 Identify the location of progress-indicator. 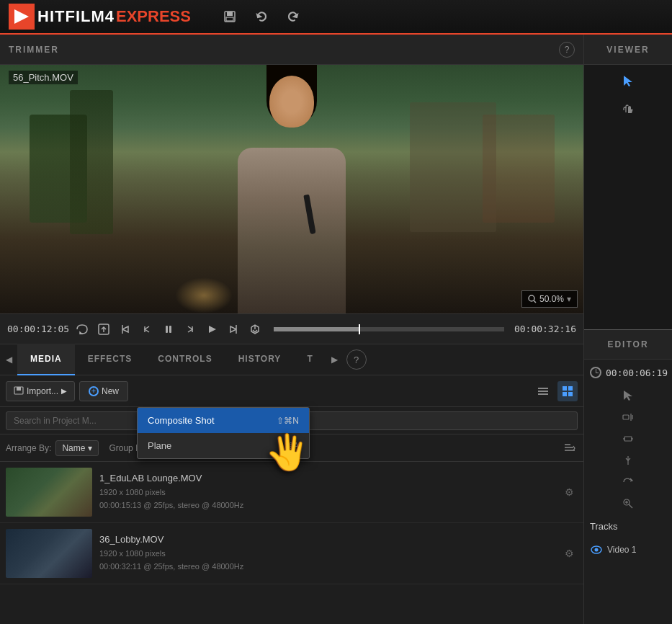
(359, 329).